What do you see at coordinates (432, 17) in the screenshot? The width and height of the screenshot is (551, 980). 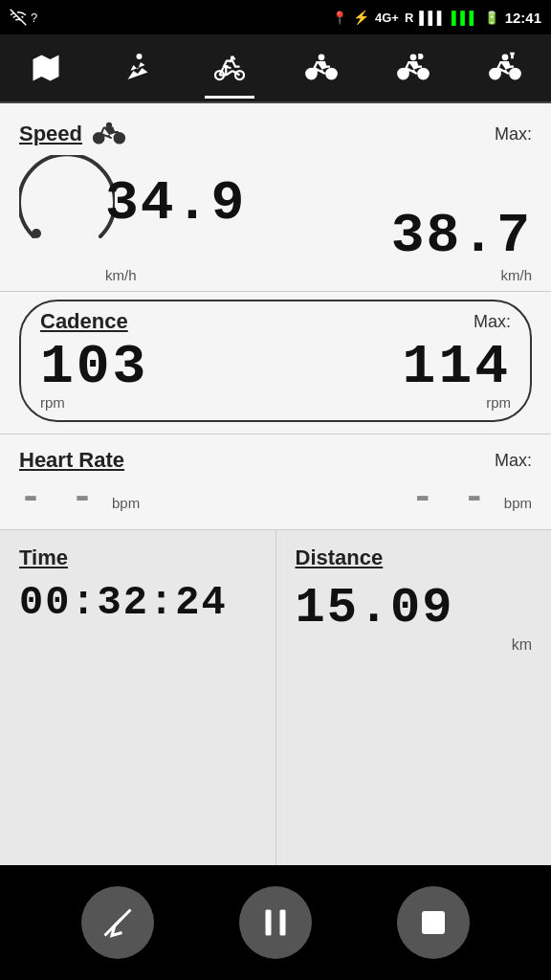 I see `signal-bars: ▌▌▌` at bounding box center [432, 17].